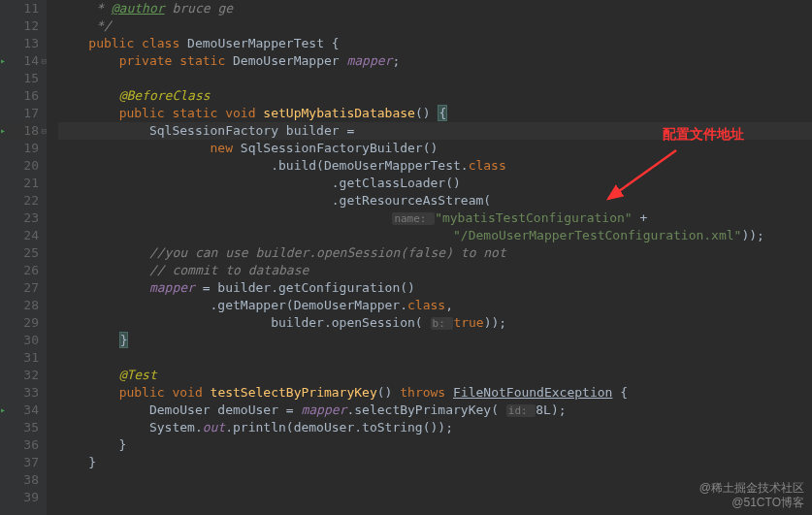  I want to click on line-number: 17, so click(19, 113).